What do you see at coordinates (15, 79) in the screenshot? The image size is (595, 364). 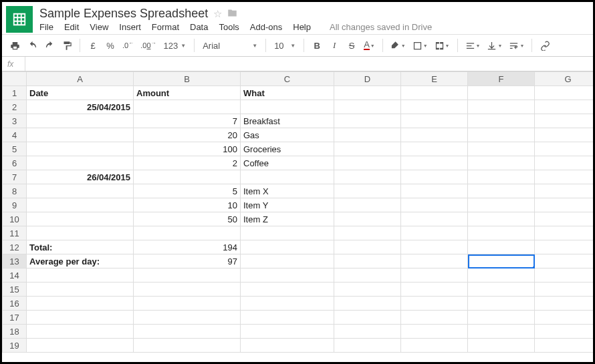 I see `select-all-corner` at bounding box center [15, 79].